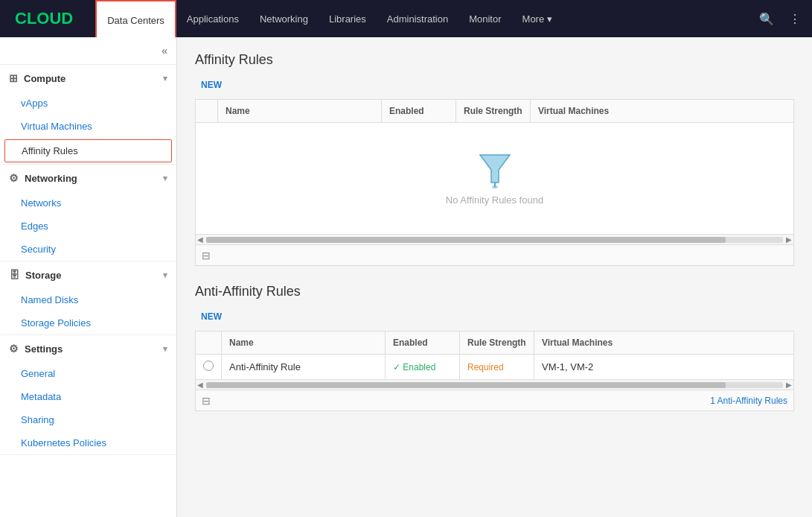 The image size is (812, 517). What do you see at coordinates (88, 443) in the screenshot?
I see `sidebar-item-kubernetes-policies: Kubernetes Policies` at bounding box center [88, 443].